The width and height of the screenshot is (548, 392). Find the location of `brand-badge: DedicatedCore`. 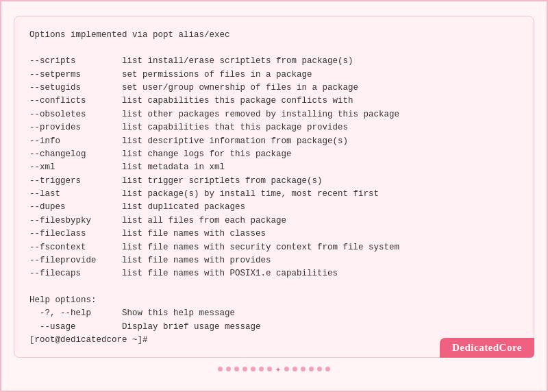

brand-badge: DedicatedCore is located at coordinates (487, 348).